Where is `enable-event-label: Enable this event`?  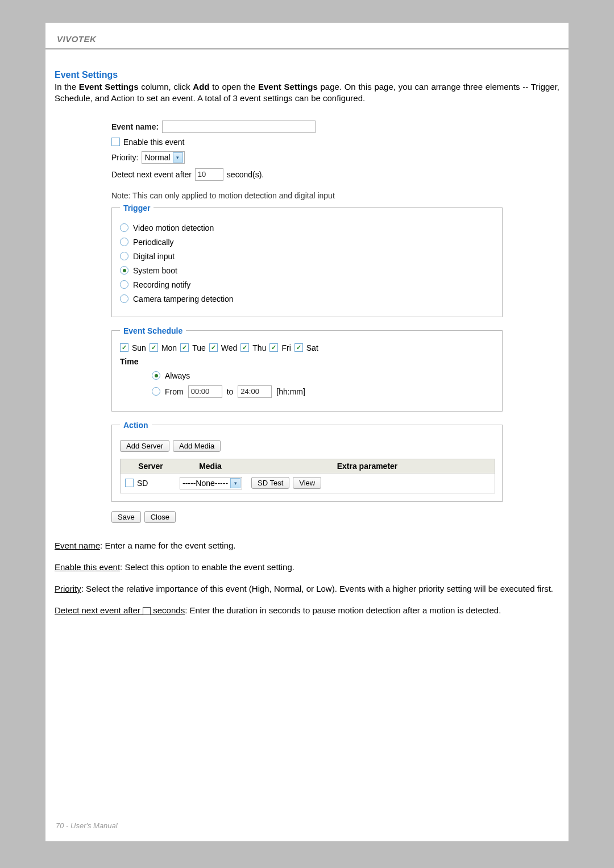
enable-event-label: Enable this event is located at coordinates (154, 142).